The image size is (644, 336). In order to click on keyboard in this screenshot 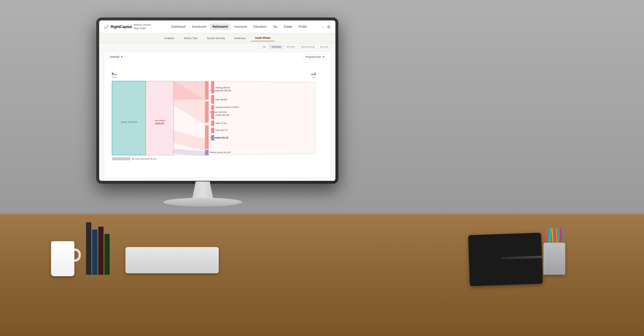, I will do `click(172, 260)`.